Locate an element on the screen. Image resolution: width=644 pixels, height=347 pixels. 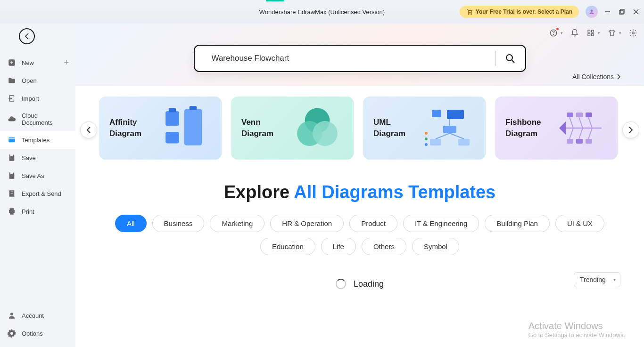
chip-all: All is located at coordinates (131, 223).